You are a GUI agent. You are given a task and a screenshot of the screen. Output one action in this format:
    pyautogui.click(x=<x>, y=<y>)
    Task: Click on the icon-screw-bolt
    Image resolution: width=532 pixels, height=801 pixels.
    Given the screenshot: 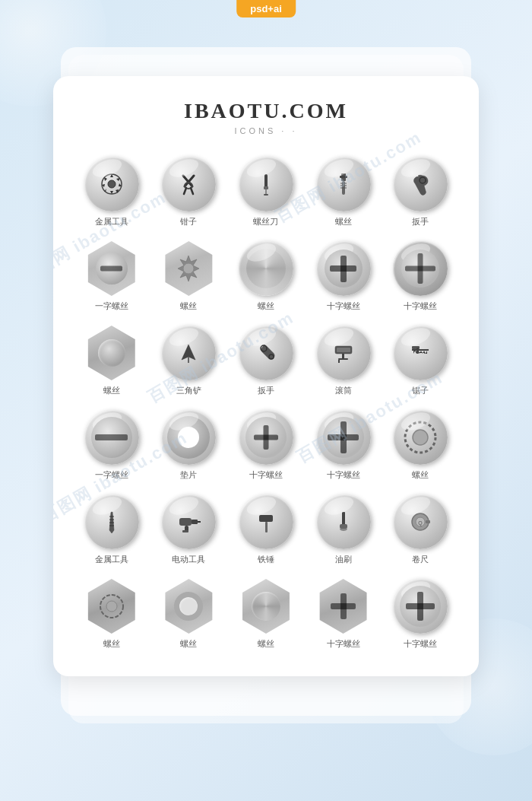 What is the action you would take?
    pyautogui.click(x=344, y=184)
    